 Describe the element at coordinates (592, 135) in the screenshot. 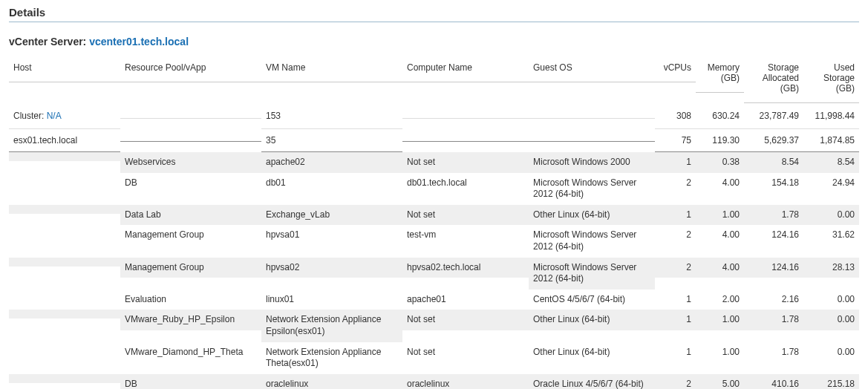

I see `host-guest` at that location.